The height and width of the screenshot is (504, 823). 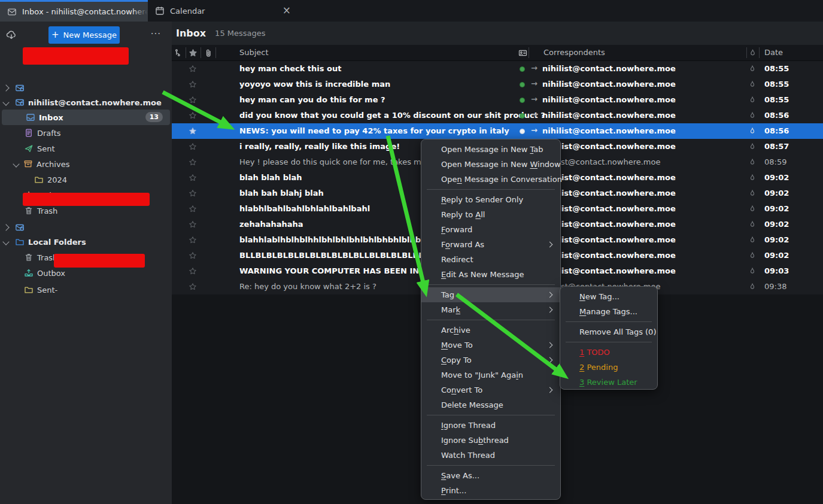 I want to click on attachment-column-icon, so click(x=208, y=53).